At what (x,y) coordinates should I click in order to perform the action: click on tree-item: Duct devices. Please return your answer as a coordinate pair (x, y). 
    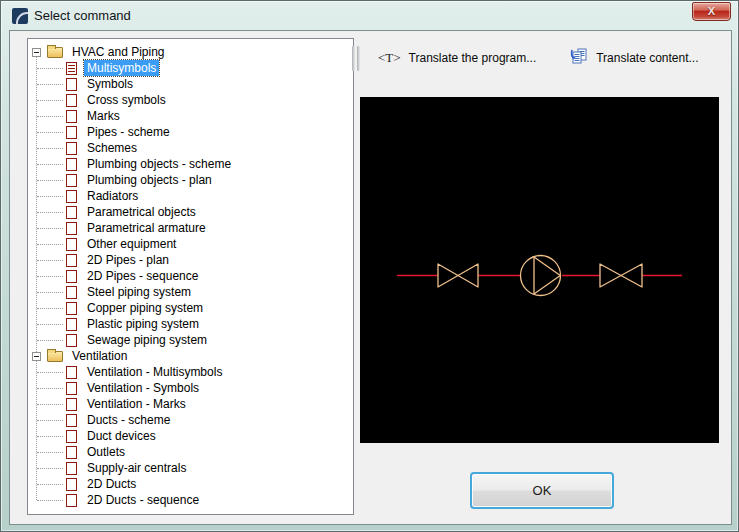
    Looking at the image, I should click on (190, 436).